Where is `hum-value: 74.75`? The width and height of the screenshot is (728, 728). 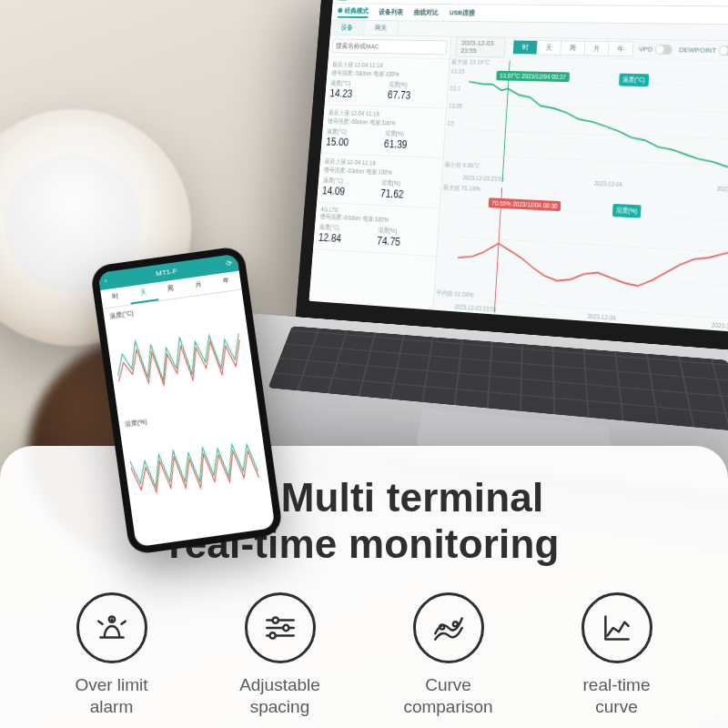 hum-value: 74.75 is located at coordinates (405, 242).